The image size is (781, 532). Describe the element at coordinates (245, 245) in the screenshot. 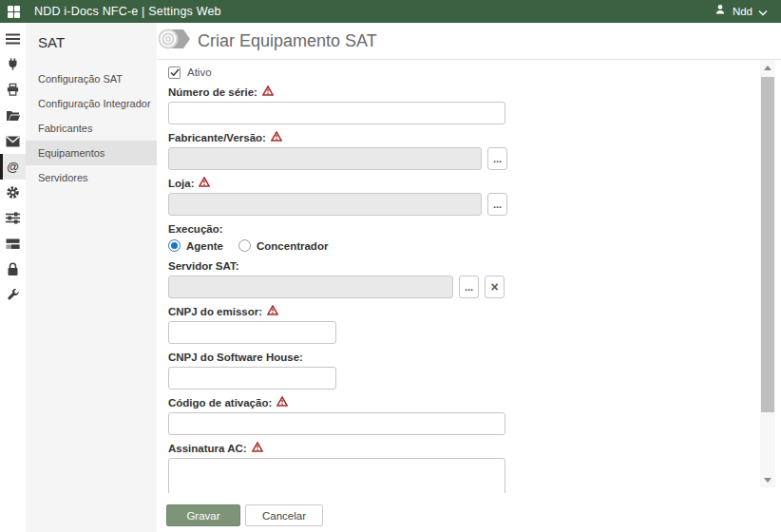

I see `radio-unselected-icon` at that location.